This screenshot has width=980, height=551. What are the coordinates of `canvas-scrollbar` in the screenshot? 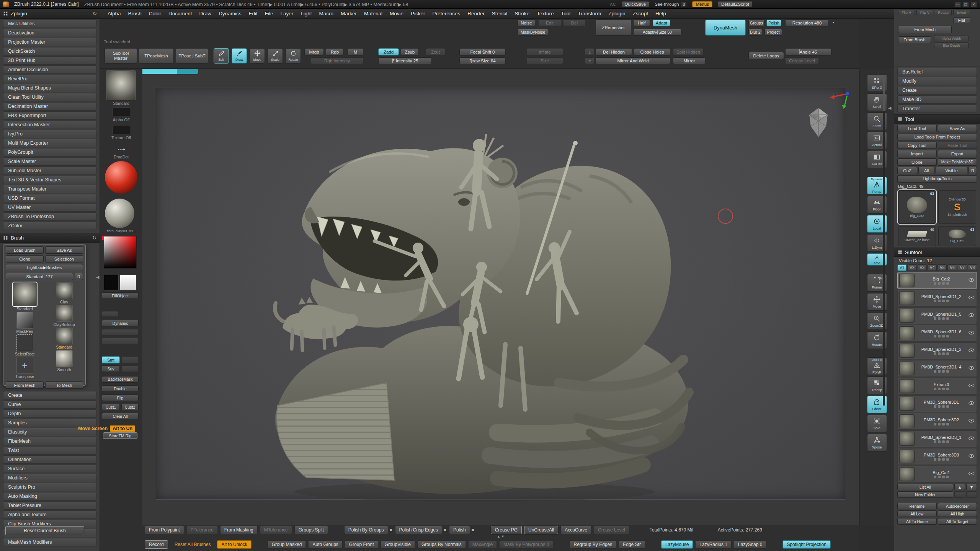 It's located at (884, 241).